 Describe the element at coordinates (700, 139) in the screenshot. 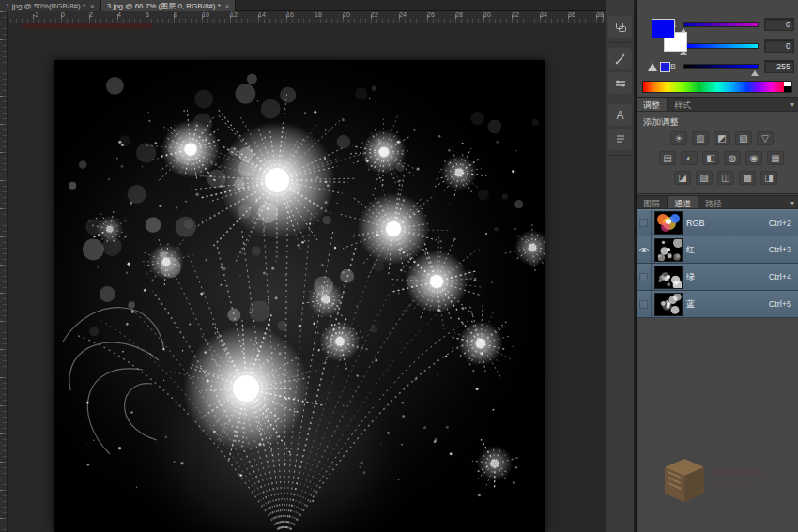

I see `levels-icon: ▥` at that location.